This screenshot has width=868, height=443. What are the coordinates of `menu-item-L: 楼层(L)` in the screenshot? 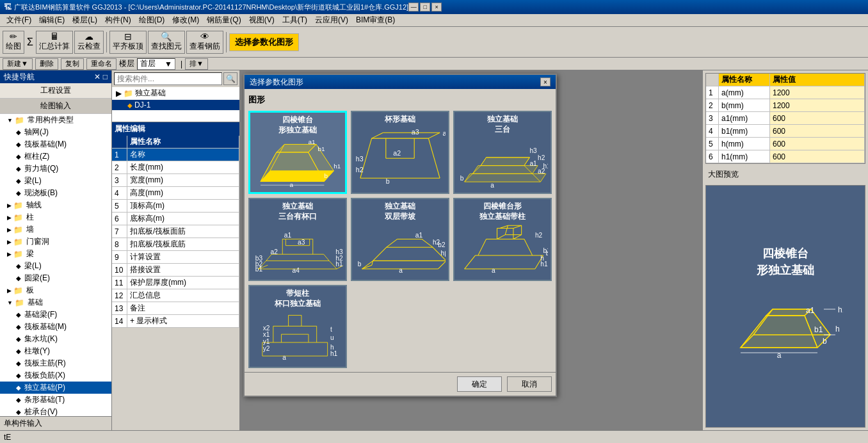 It's located at (84, 20).